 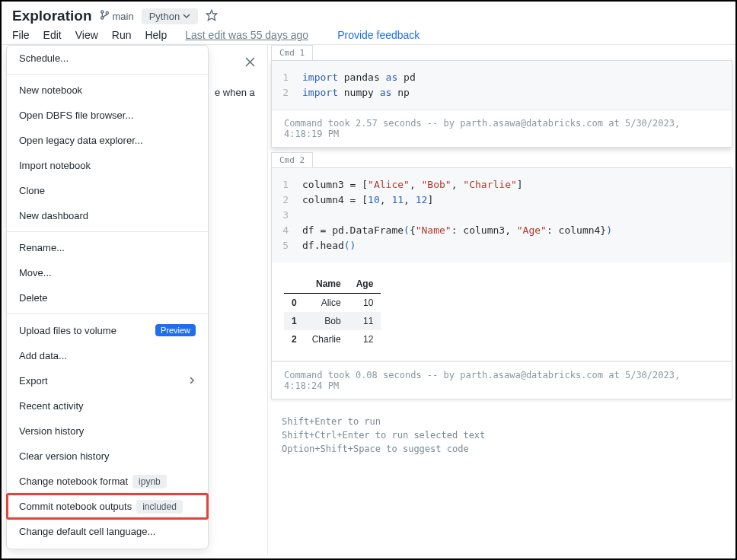 What do you see at coordinates (502, 128) in the screenshot?
I see `cmd1-footer: Command took 2.57 seconds -- by parth.as…` at bounding box center [502, 128].